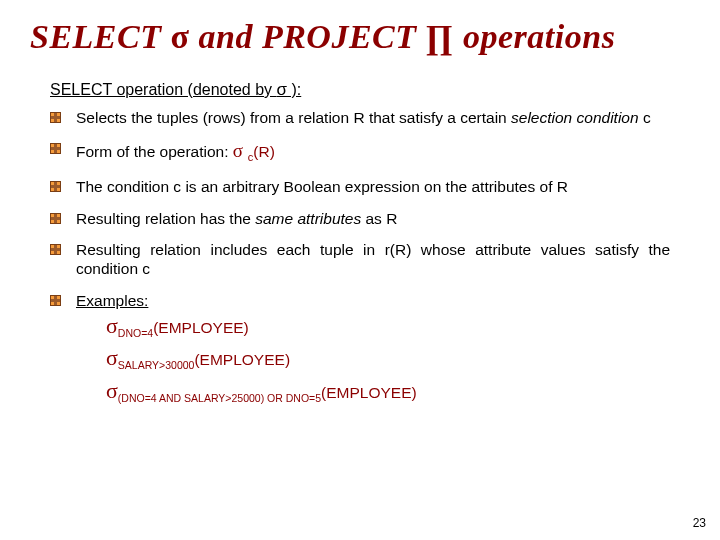 The height and width of the screenshot is (540, 720). Describe the element at coordinates (360, 118) in the screenshot. I see `list-item: Selects the tuples (rows) from a relatio…` at that location.